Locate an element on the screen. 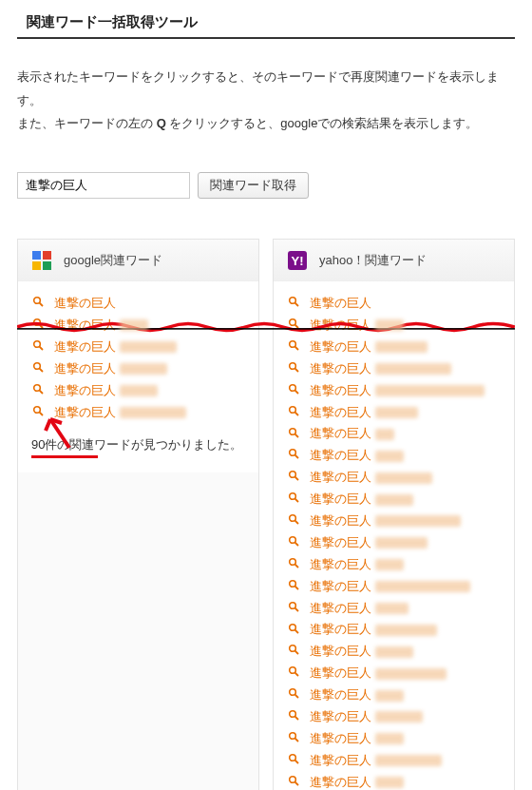 The width and height of the screenshot is (532, 790). google-panel-body: 進撃の巨人進撃の巨人進撃の巨人進撃の巨人進撃の巨人進撃の巨人90件の関連ワードが… is located at coordinates (139, 376).